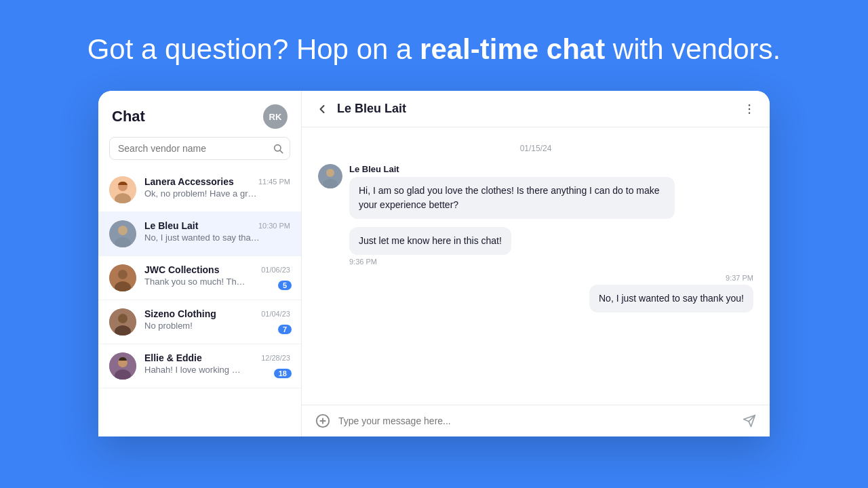 This screenshot has width=868, height=488. What do you see at coordinates (217, 187) in the screenshot?
I see `chat-item-body: Lanera Accessories 11:45 PM Ok, no probl…` at bounding box center [217, 187].